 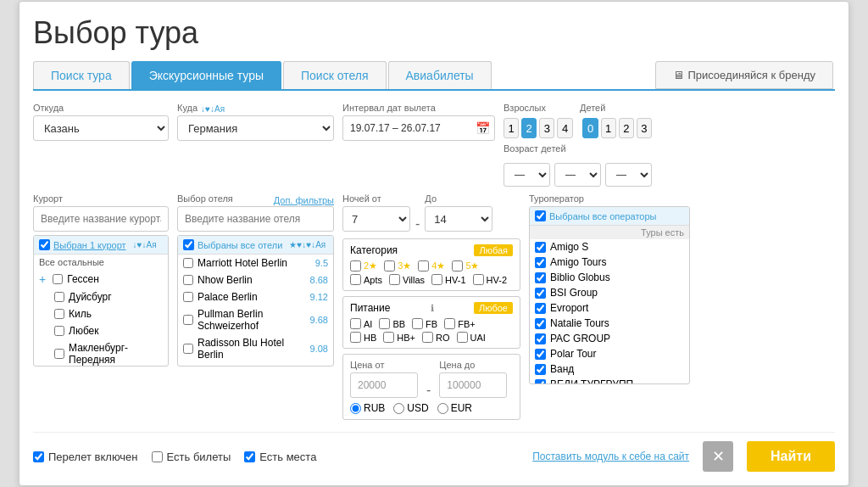 What do you see at coordinates (207, 75) in the screenshot?
I see `tab-excursions: Экскурсионные туры` at bounding box center [207, 75].